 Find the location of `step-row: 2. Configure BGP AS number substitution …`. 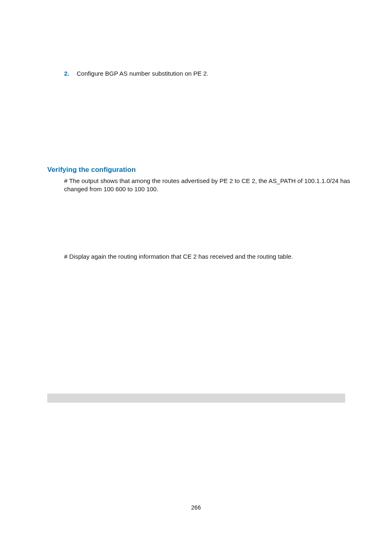

step-row: 2. Configure BGP AS number substitution … is located at coordinates (136, 73).